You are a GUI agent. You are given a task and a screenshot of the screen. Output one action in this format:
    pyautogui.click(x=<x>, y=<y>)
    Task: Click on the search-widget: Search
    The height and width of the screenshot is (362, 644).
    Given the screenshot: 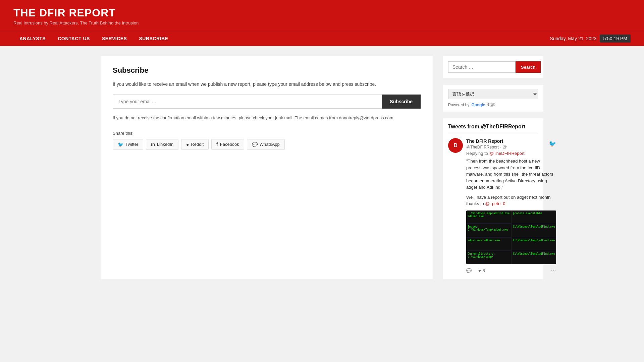 What is the action you would take?
    pyautogui.click(x=493, y=67)
    